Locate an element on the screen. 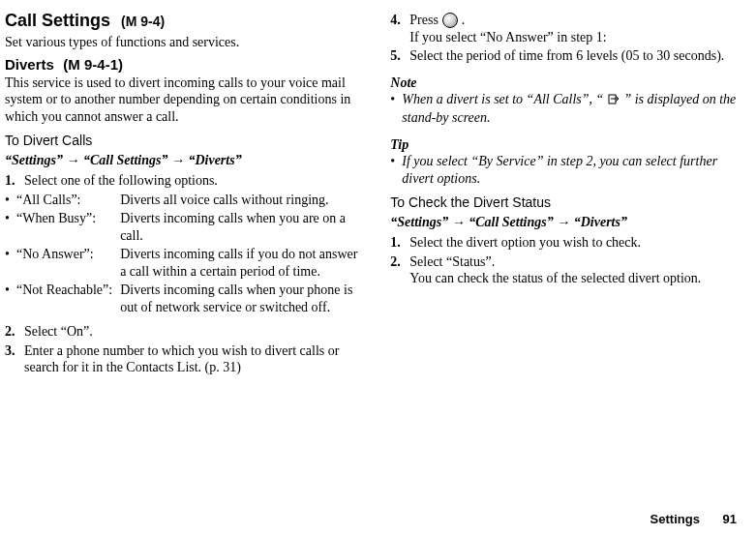 The image size is (756, 535). step-1: 1. Select one of the following options. is located at coordinates (185, 181).